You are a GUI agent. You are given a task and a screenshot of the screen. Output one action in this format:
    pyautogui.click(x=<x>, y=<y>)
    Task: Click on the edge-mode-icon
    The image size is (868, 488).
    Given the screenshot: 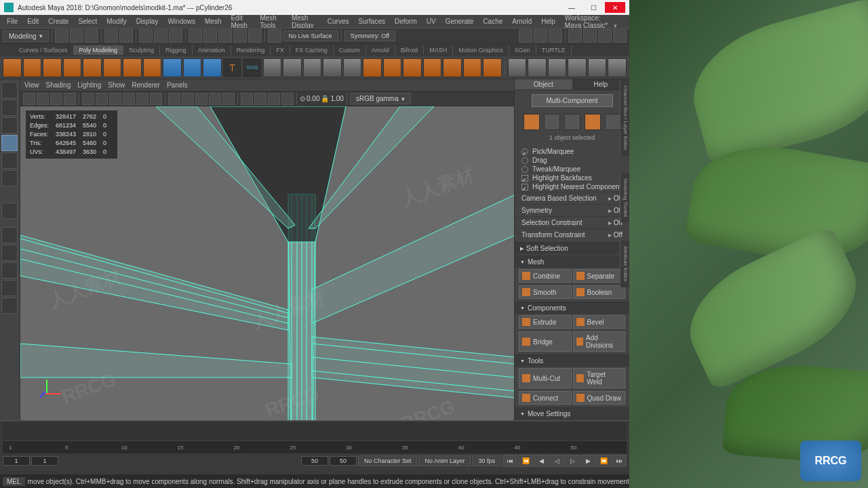 What is the action you would take?
    pyautogui.click(x=572, y=122)
    